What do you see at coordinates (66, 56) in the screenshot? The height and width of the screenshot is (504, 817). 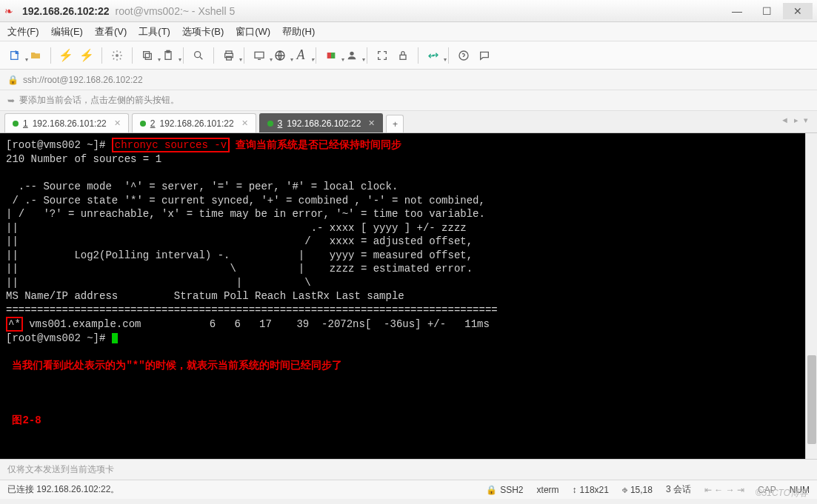 I see `reconnect-icon: ⚡` at bounding box center [66, 56].